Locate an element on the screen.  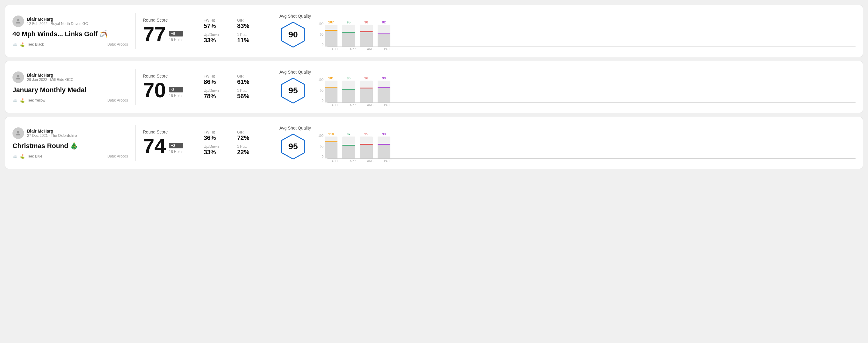
user-info: Blair McHarg27 Dec 2021 · The Oxfordshir… is located at coordinates (52, 133).